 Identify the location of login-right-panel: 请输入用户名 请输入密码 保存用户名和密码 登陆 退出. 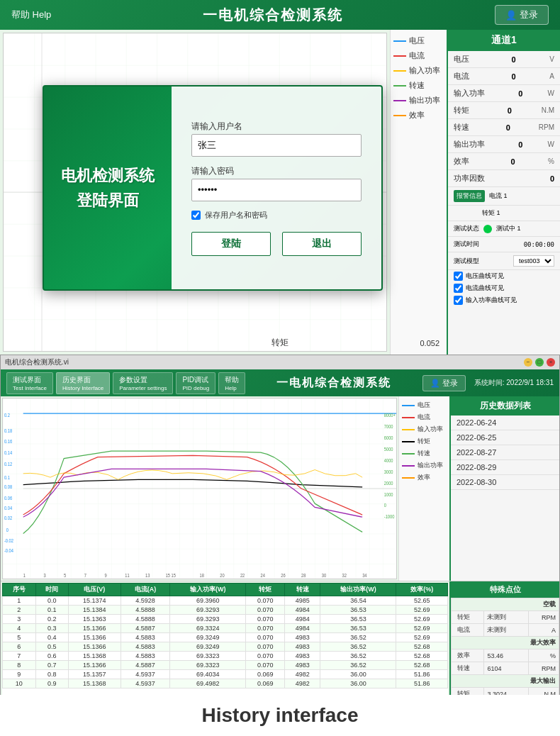
(276, 188).